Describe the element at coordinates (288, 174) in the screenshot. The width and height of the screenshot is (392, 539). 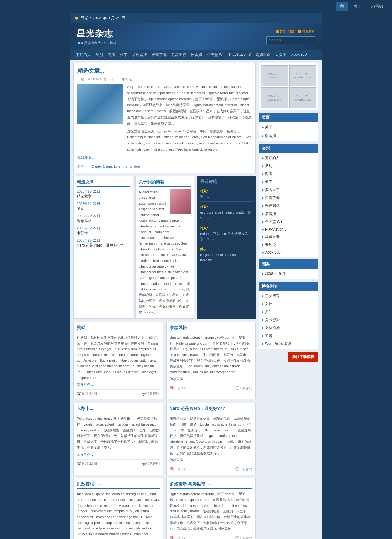
I see `list-item: ◆海湾` at that location.